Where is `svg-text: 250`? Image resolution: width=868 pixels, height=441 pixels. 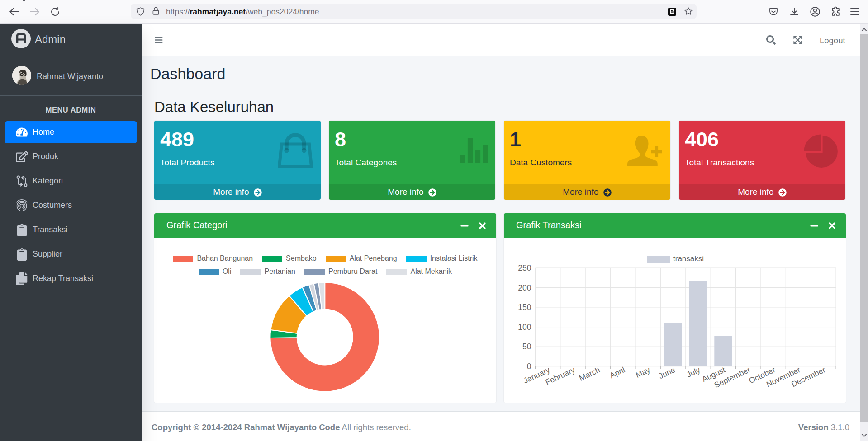 svg-text: 250 is located at coordinates (525, 268).